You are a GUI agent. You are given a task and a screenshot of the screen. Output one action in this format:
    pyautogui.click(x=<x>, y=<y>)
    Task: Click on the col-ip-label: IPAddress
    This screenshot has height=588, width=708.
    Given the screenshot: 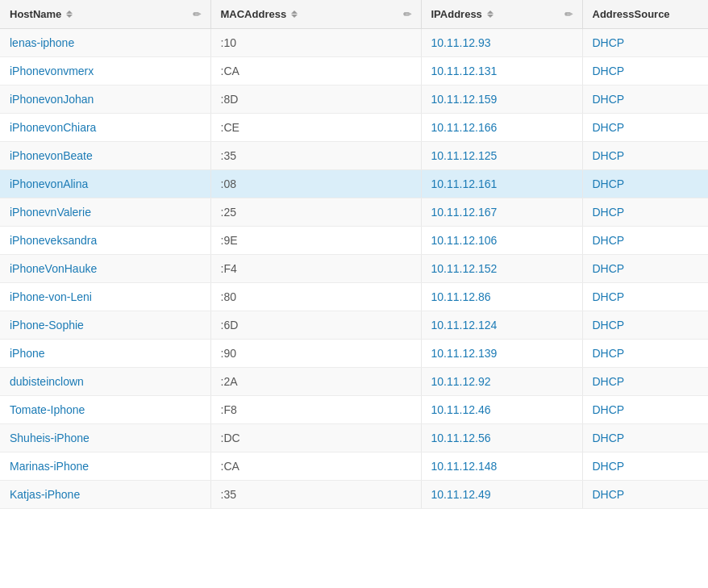 What is the action you would take?
    pyautogui.click(x=456, y=15)
    